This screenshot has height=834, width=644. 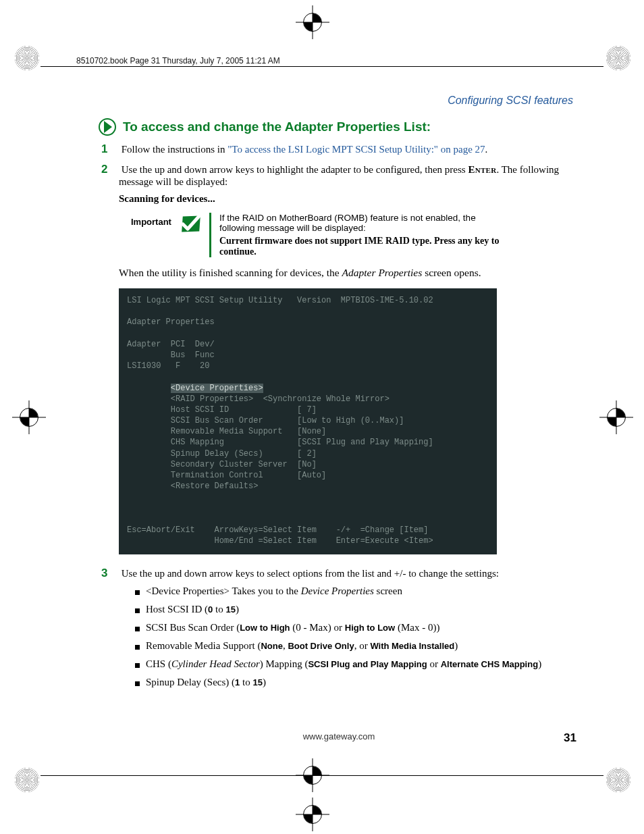 What do you see at coordinates (417, 627) in the screenshot?
I see `li-text: (Max - 0))` at bounding box center [417, 627].